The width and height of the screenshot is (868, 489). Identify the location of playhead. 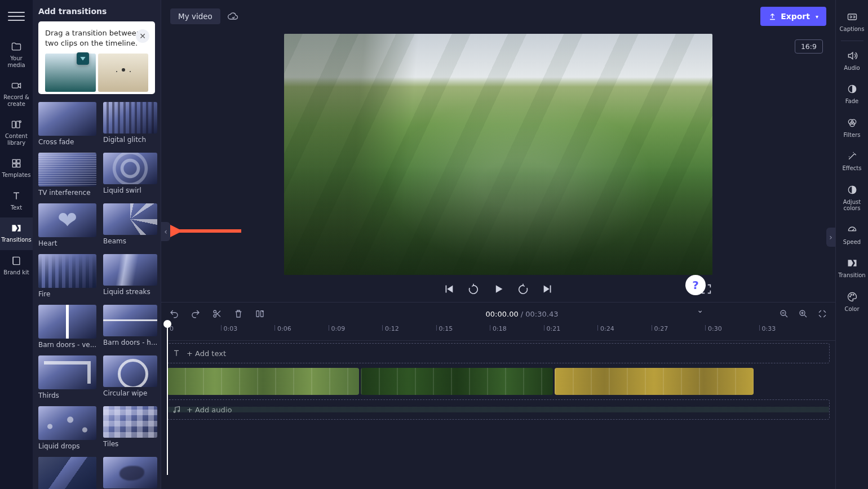
(167, 399).